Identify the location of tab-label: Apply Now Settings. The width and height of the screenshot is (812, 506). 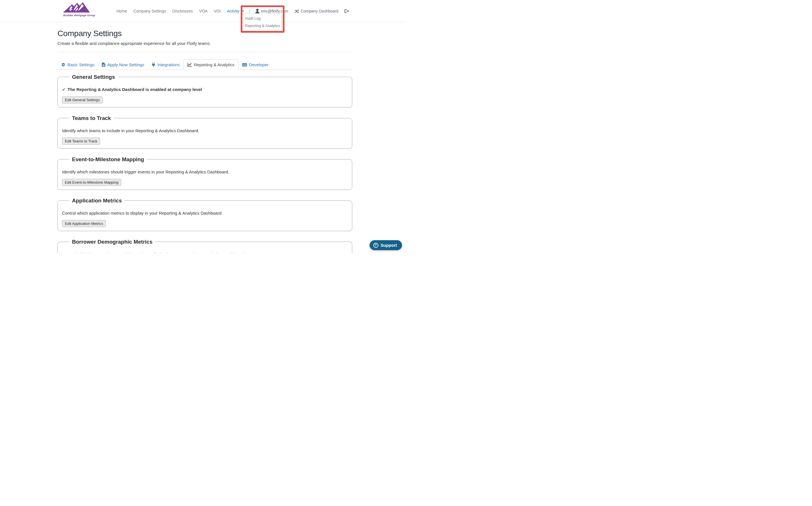
(126, 65).